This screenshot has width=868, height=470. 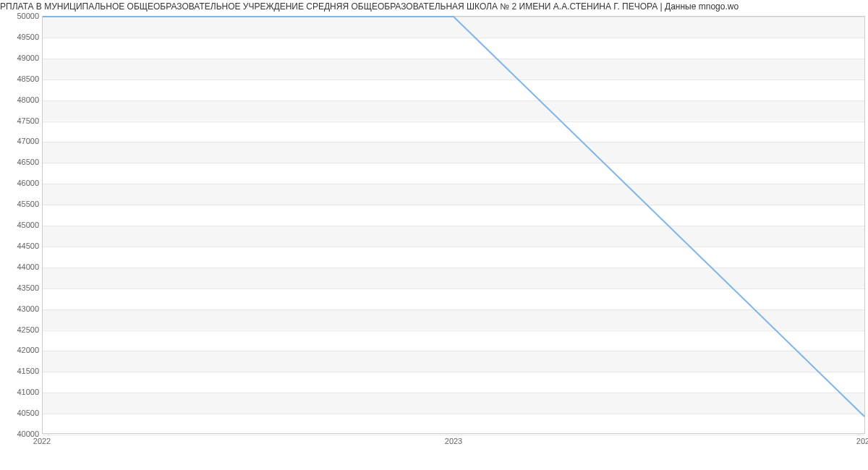 What do you see at coordinates (21, 267) in the screenshot?
I see `y-tick-label: 44000` at bounding box center [21, 267].